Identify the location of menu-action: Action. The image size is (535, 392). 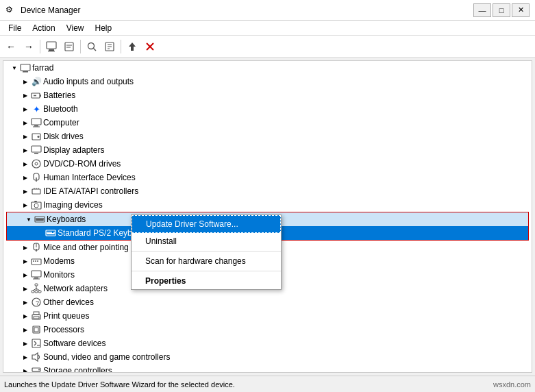
(44, 28).